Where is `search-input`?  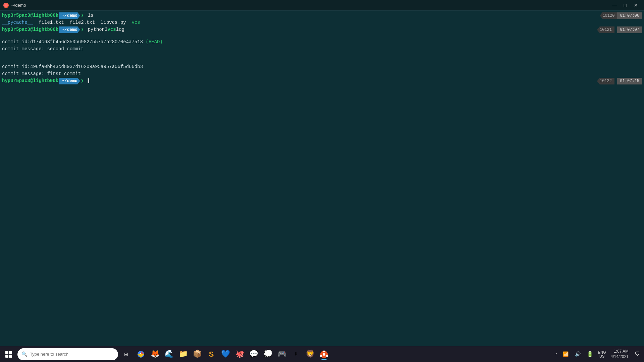 search-input is located at coordinates (72, 354).